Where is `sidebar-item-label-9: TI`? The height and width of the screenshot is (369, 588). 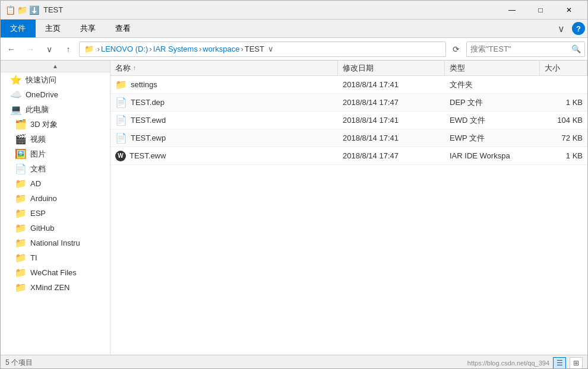 sidebar-item-label-9: TI is located at coordinates (34, 257).